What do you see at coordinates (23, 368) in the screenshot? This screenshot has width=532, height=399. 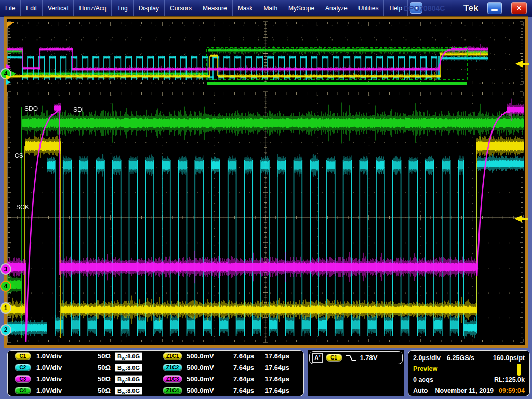 I see `c2-badge: C2` at bounding box center [23, 368].